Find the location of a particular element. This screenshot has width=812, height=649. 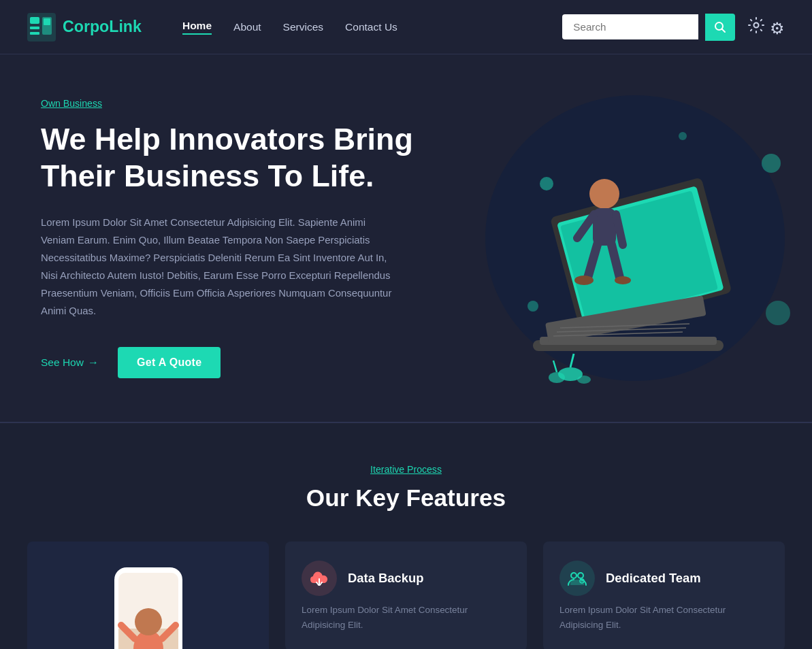

feature-card-team-header: Dedicated Team is located at coordinates (664, 578).